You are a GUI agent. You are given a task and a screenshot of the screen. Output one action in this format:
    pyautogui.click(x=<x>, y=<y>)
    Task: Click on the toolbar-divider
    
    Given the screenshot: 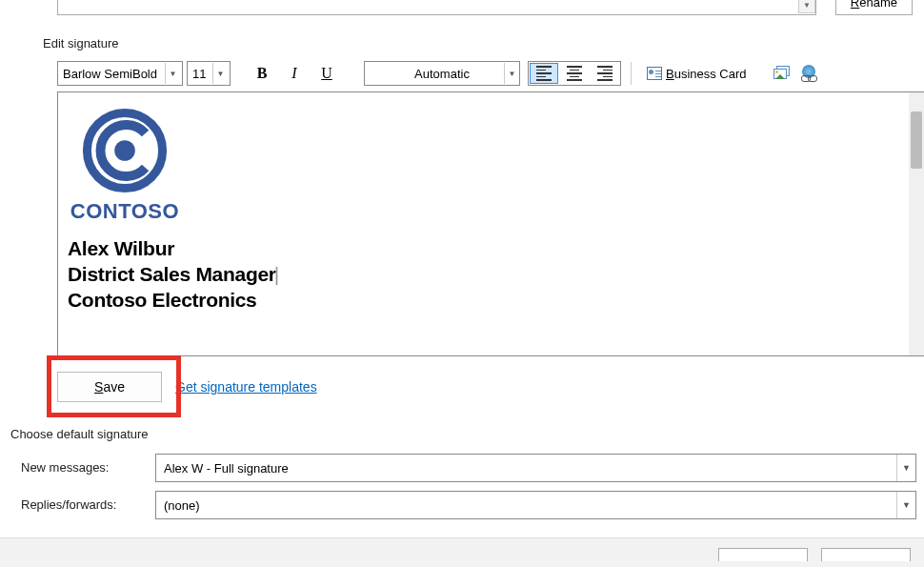 What is the action you would take?
    pyautogui.click(x=631, y=73)
    